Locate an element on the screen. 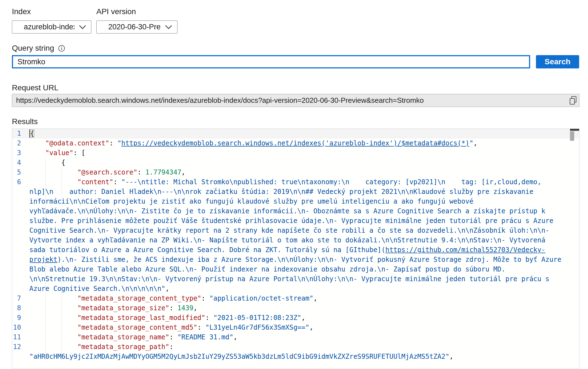  line-number: 4 is located at coordinates (21, 163).